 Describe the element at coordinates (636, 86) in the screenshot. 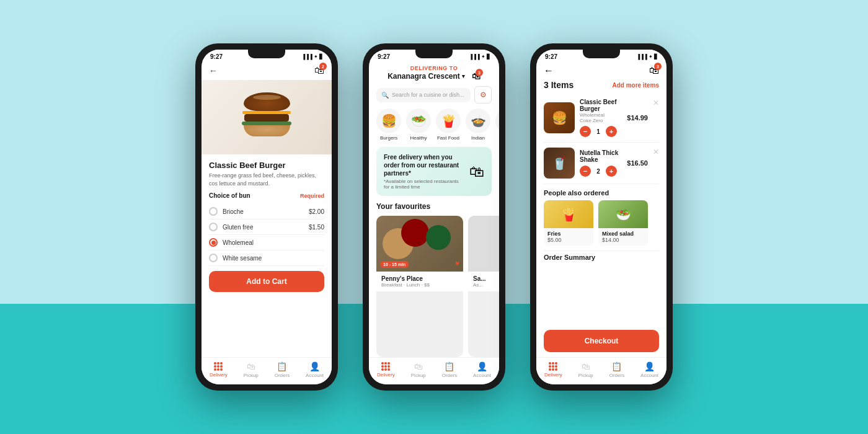

I see `add-more-button: Add more items` at that location.